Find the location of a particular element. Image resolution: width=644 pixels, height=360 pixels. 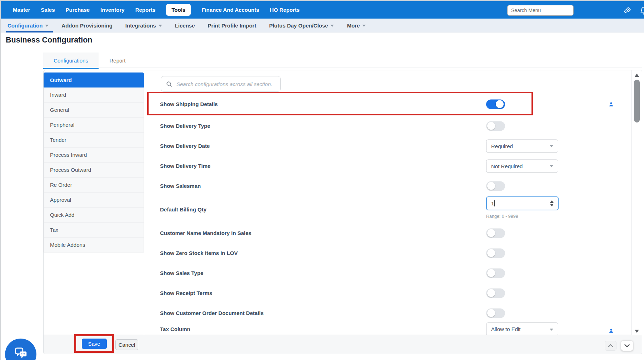

config-label: Show Salesman is located at coordinates (176, 186).